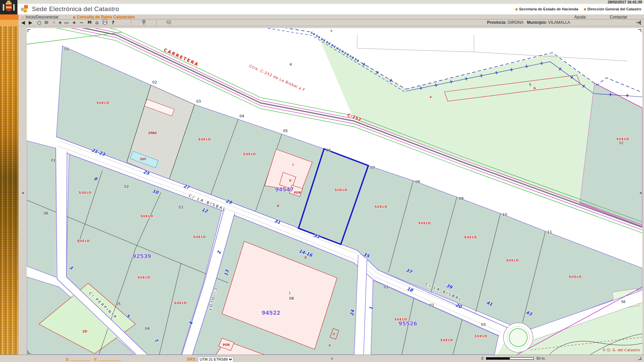  Describe the element at coordinates (66, 23) in the screenshot. I see `zoom-window-button: ▭` at that location.